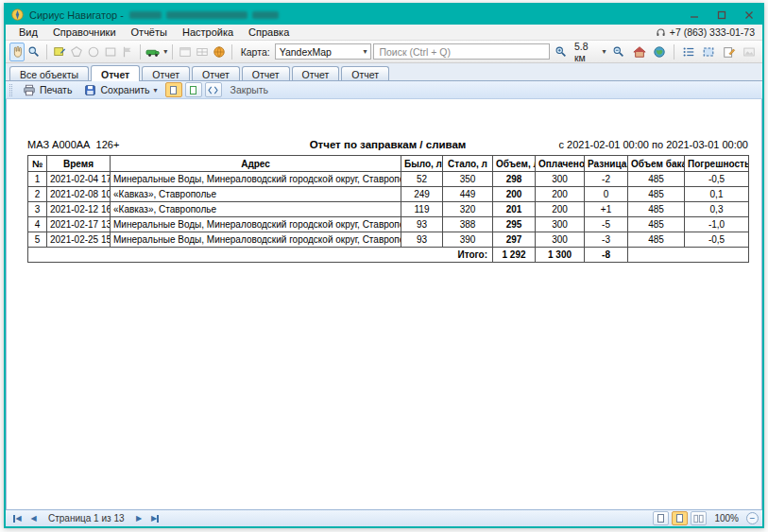 This screenshot has width=768, height=532. I want to click on table-row: 32021-02-12 16:57«Кавказ», Ставрополье11…, so click(389, 210).